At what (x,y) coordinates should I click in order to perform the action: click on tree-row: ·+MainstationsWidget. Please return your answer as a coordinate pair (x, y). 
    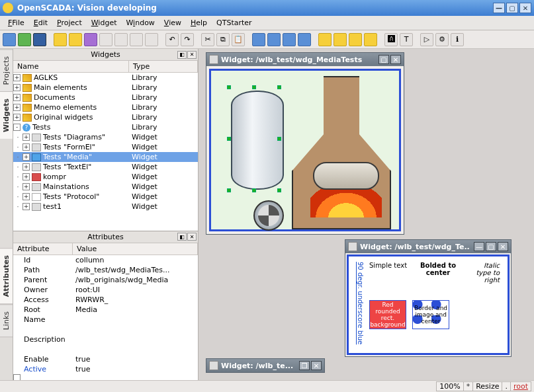
    Looking at the image, I should click on (106, 186).